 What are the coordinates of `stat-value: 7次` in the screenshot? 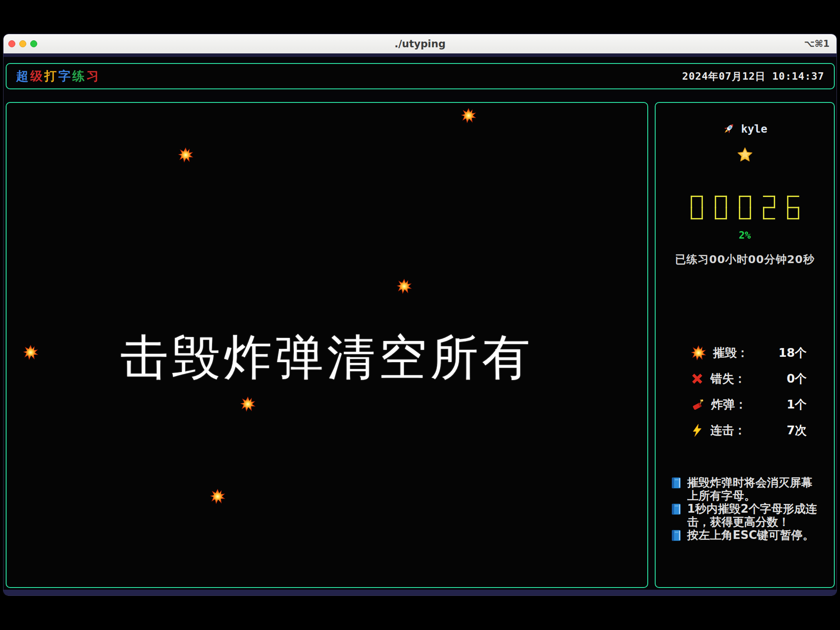 It's located at (797, 430).